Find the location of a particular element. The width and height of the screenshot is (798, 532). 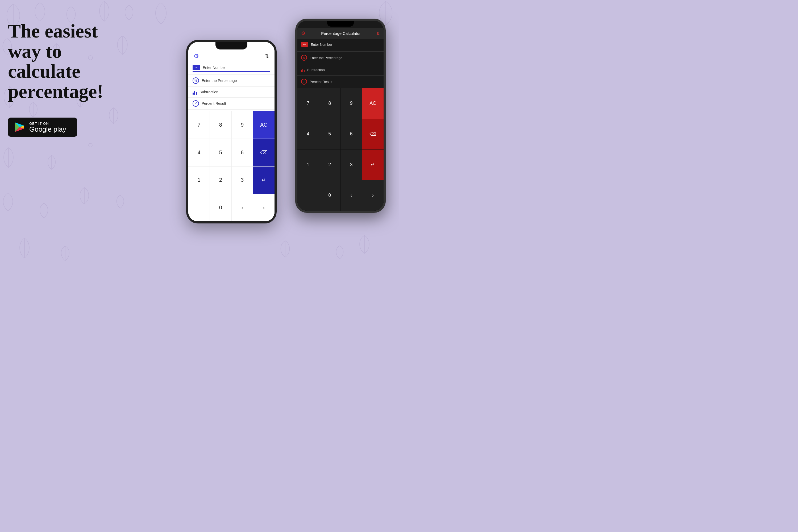

dark-percent-icon: % is located at coordinates (304, 58).